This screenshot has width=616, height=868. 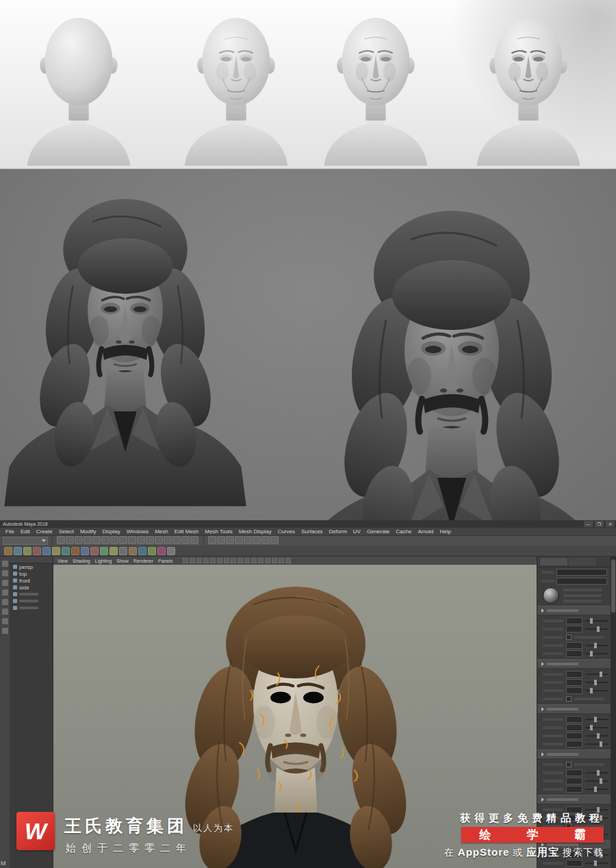 I want to click on menu-item: Mesh Tools, so click(x=218, y=531).